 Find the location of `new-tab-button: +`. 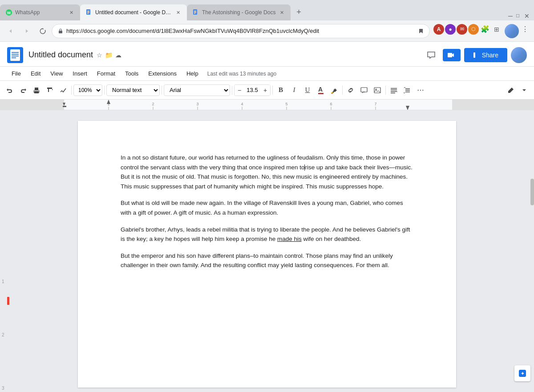

new-tab-button: + is located at coordinates (299, 12).